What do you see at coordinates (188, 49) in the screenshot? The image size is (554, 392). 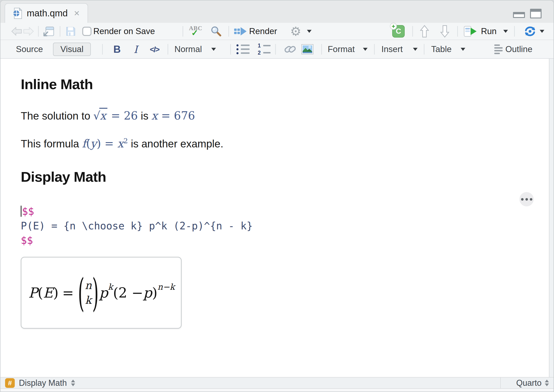 I see `paragraph-style-select: Normal` at bounding box center [188, 49].